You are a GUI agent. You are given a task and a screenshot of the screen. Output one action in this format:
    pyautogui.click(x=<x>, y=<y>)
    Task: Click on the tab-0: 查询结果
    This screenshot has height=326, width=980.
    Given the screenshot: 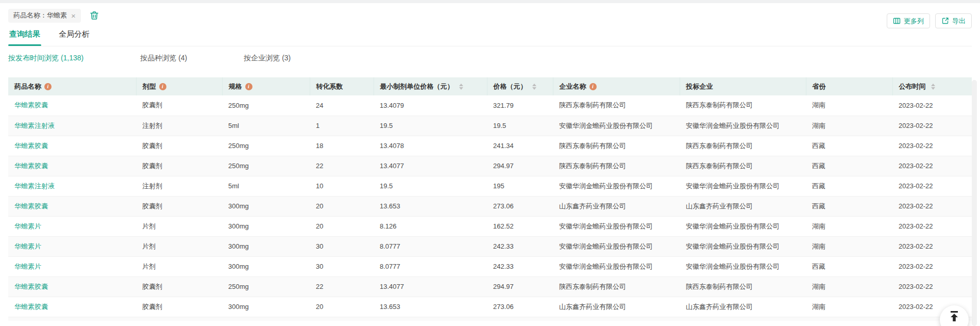 What is the action you would take?
    pyautogui.click(x=25, y=38)
    